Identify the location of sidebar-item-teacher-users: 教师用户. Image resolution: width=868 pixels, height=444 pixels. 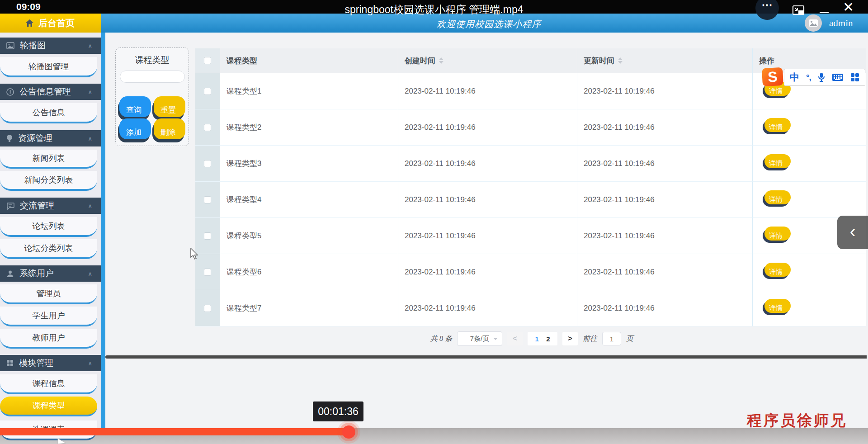
(49, 339).